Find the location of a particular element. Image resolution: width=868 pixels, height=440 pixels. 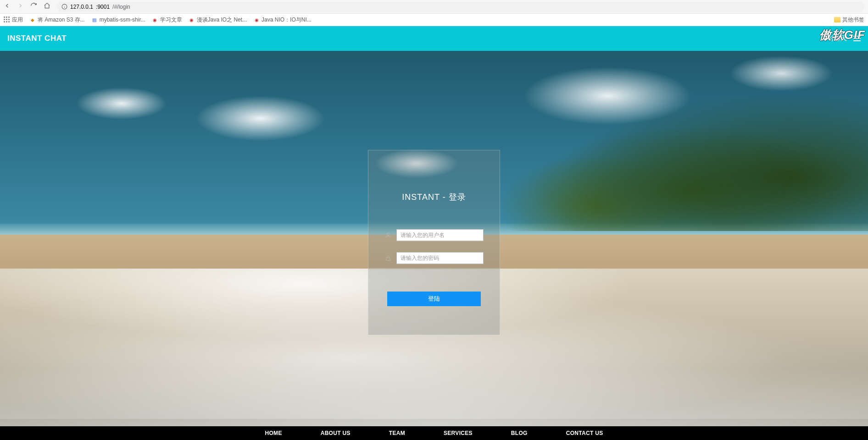

footer-link-contact: CONTACT US is located at coordinates (584, 433).